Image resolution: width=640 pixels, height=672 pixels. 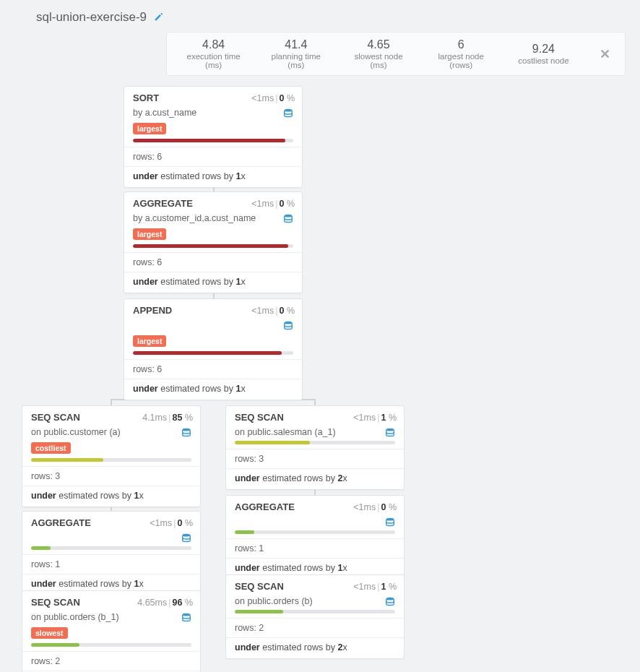 I want to click on plan-node-seqscan: SEQ SCAN 4.65ms|96 % on public.orders (b…, so click(x=111, y=632).